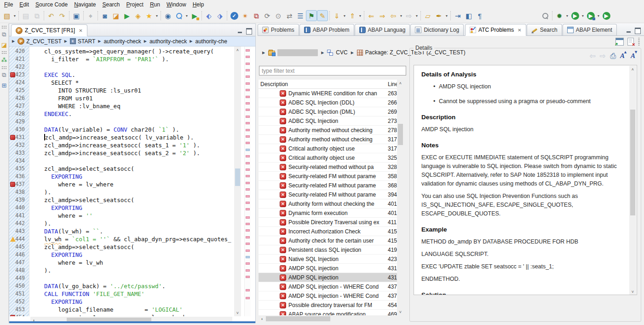 The width and height of the screenshot is (644, 325). Describe the element at coordinates (168, 16) in the screenshot. I see `type-hierarchy-button: ◉` at that location.